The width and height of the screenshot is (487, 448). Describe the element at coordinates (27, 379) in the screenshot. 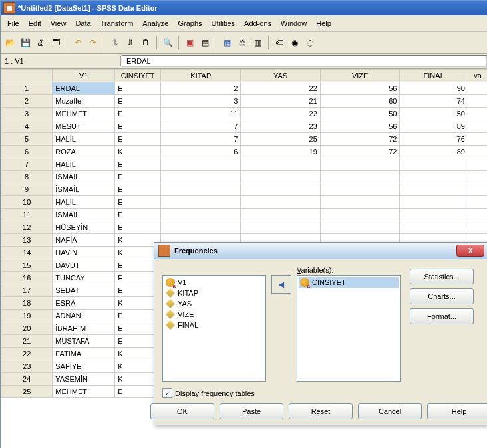

I see `row-header: 24` at that location.